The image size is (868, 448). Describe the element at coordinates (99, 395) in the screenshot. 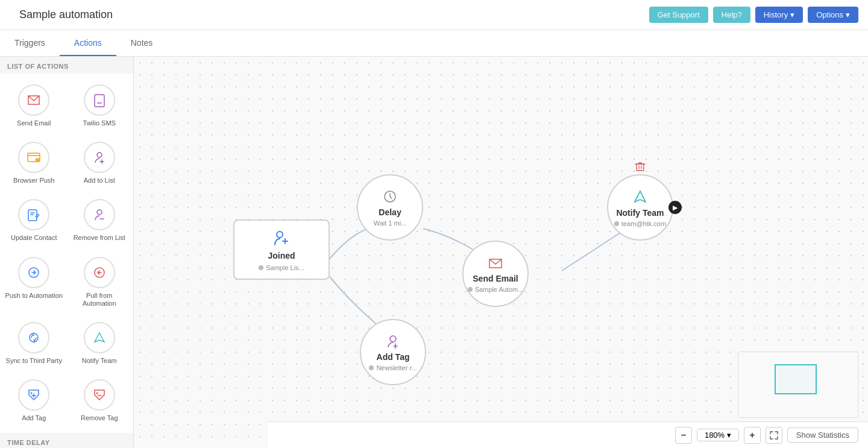

I see `remove-tag-icon-circle` at that location.